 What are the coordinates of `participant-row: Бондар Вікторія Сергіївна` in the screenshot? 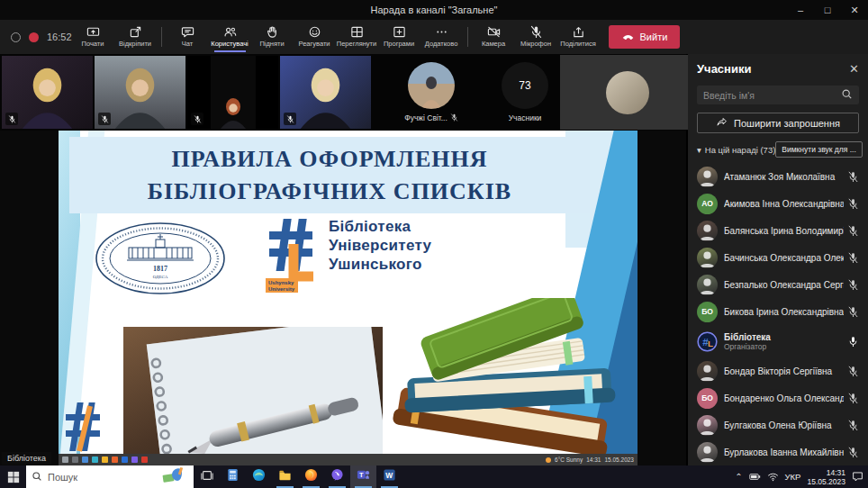 It's located at (778, 371).